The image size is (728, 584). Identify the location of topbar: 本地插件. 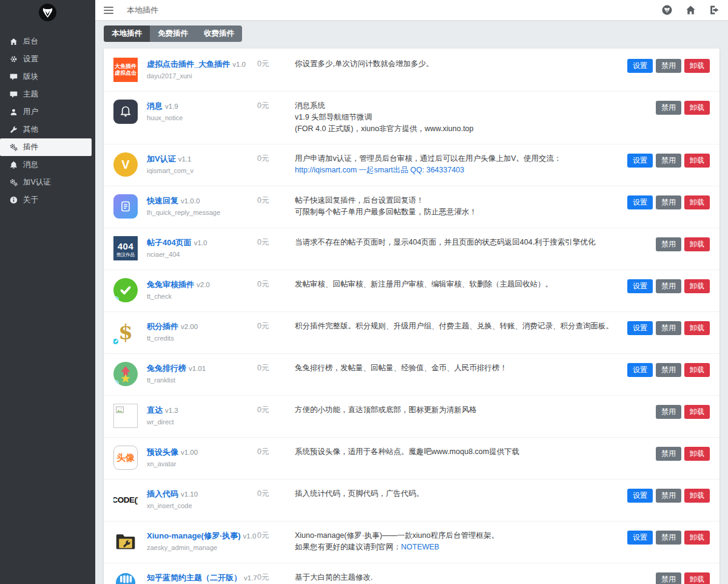
(411, 10).